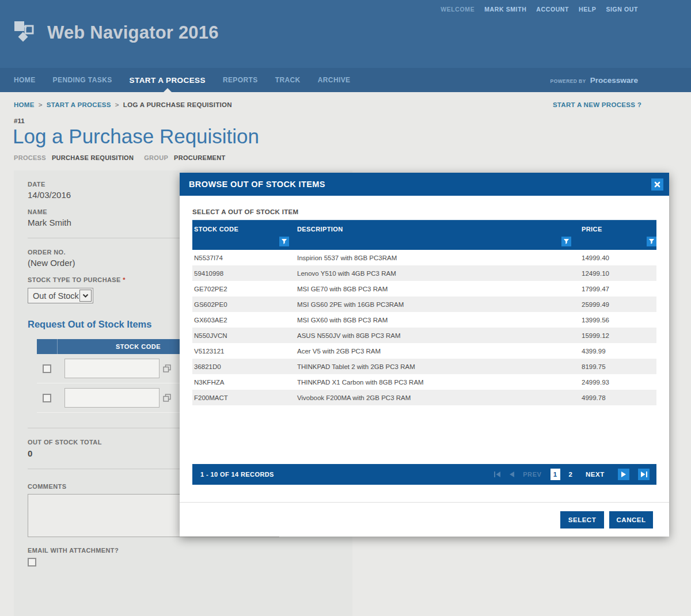 This screenshot has width=691, height=616. I want to click on stock-type-label-text: STOCK TYPE TO PURCHASE, so click(74, 280).